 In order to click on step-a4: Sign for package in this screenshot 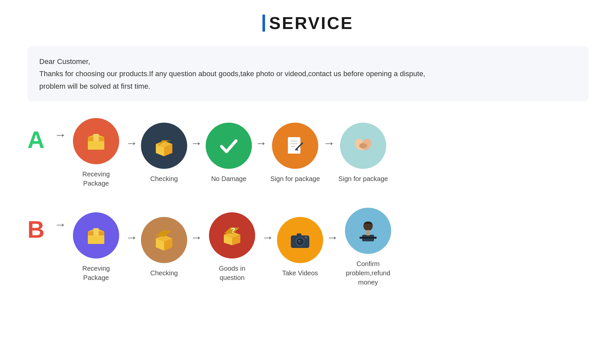, I will do `click(295, 153)`.